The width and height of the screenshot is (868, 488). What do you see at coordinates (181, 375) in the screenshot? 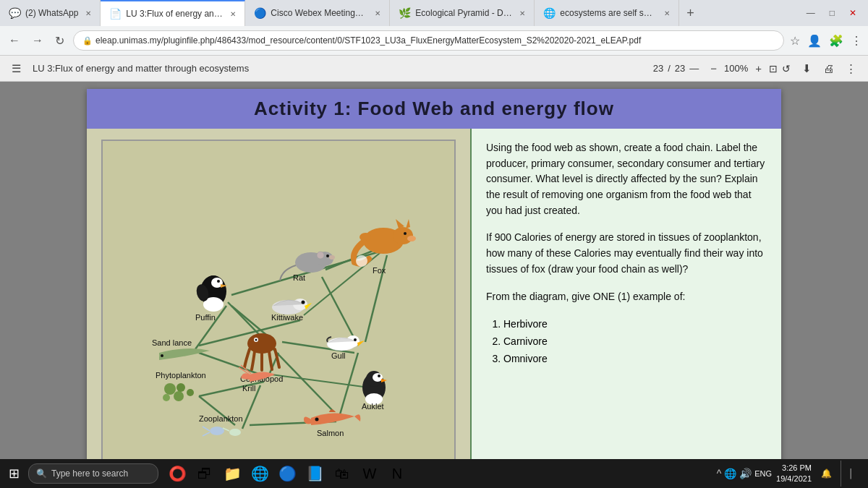
I see `phytoplankton-label: Phytoplankton` at bounding box center [181, 375].